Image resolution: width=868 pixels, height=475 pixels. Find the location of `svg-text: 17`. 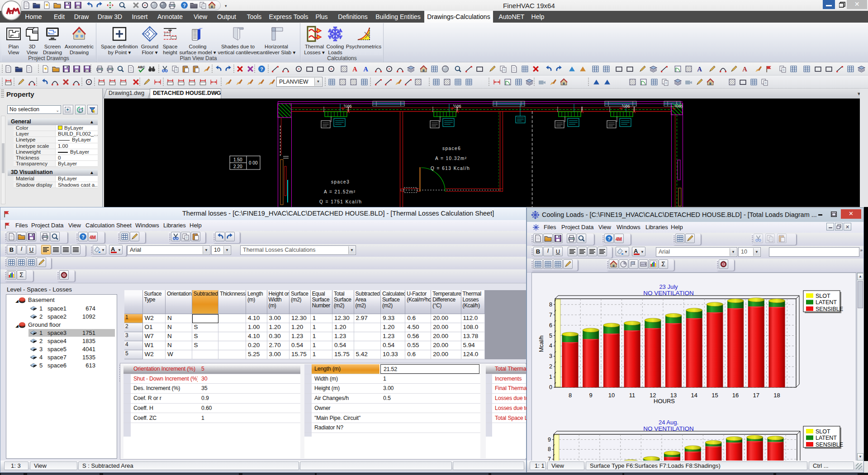

svg-text: 17 is located at coordinates (756, 395).